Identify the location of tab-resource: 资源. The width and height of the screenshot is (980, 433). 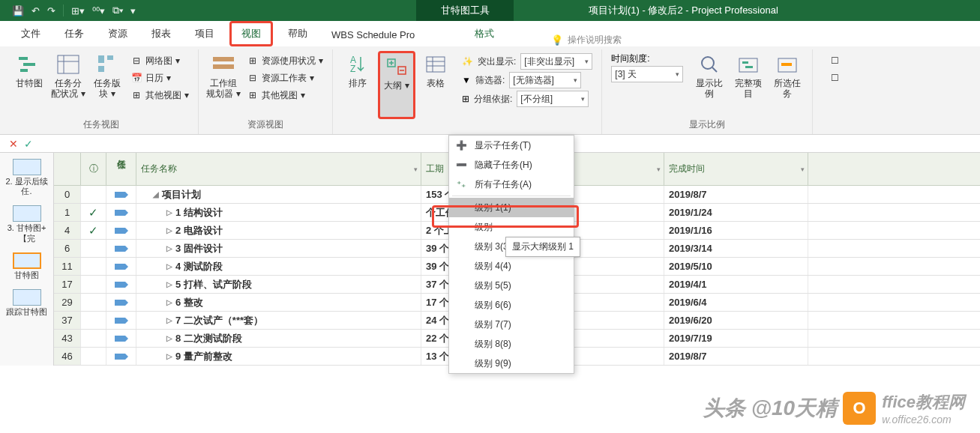
(118, 34).